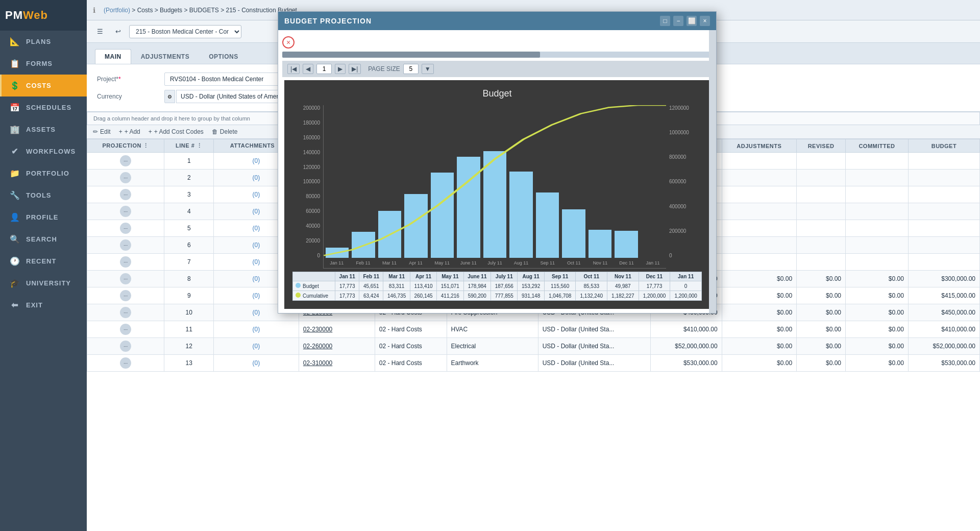 This screenshot has height=531, width=980. Describe the element at coordinates (176, 132) in the screenshot. I see `add-cost-codes-button: + + Add Cost Codes` at that location.